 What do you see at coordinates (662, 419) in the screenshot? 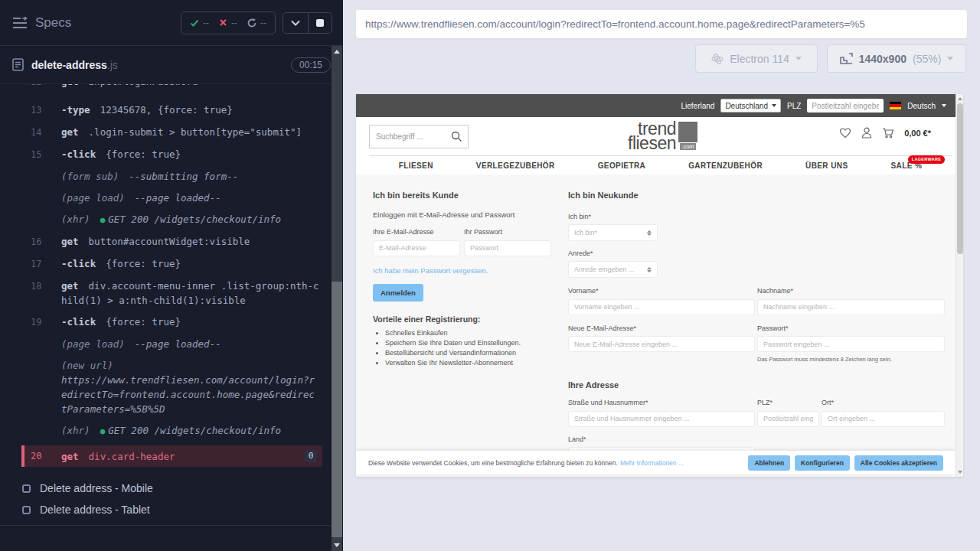
I see `street-input` at bounding box center [662, 419].